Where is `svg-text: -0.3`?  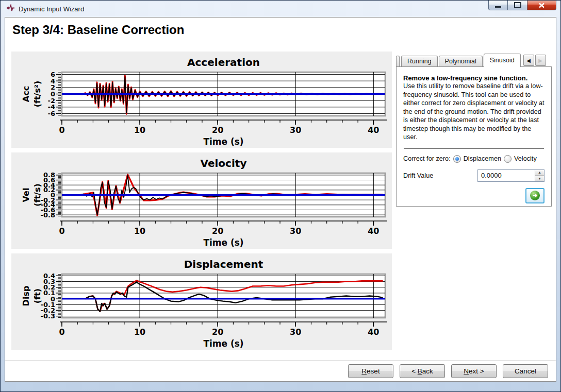 svg-text: -0.3 is located at coordinates (48, 316).